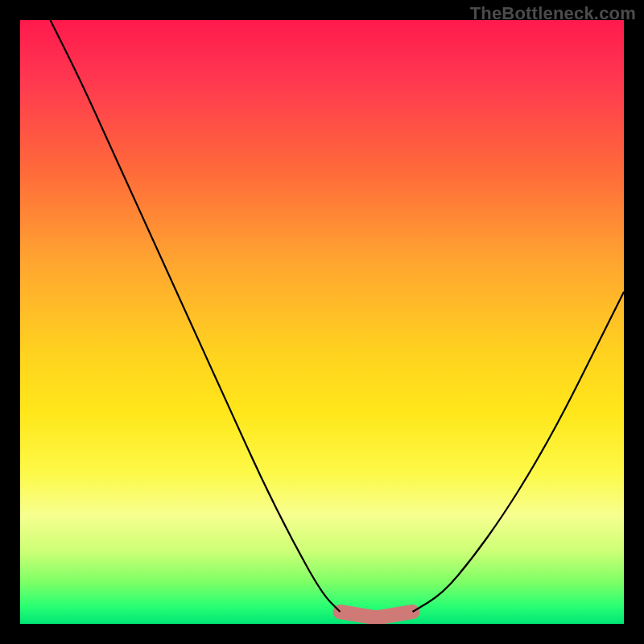 This screenshot has width=644, height=644. What do you see at coordinates (553, 14) in the screenshot?
I see `watermark-text: TheBottleneck.com` at bounding box center [553, 14].